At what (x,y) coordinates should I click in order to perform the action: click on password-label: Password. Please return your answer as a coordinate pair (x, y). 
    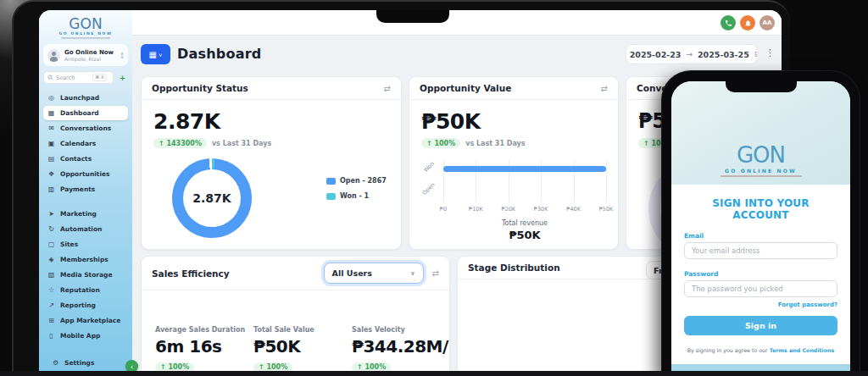
    Looking at the image, I should click on (761, 274).